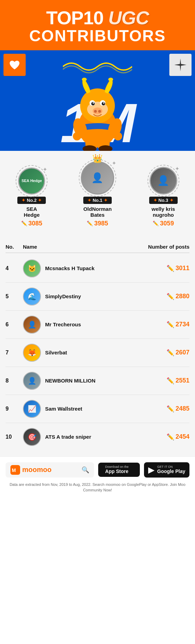  What do you see at coordinates (167, 470) in the screenshot?
I see `googleplay-button: ▶ GET IT ON Google Play` at bounding box center [167, 470].